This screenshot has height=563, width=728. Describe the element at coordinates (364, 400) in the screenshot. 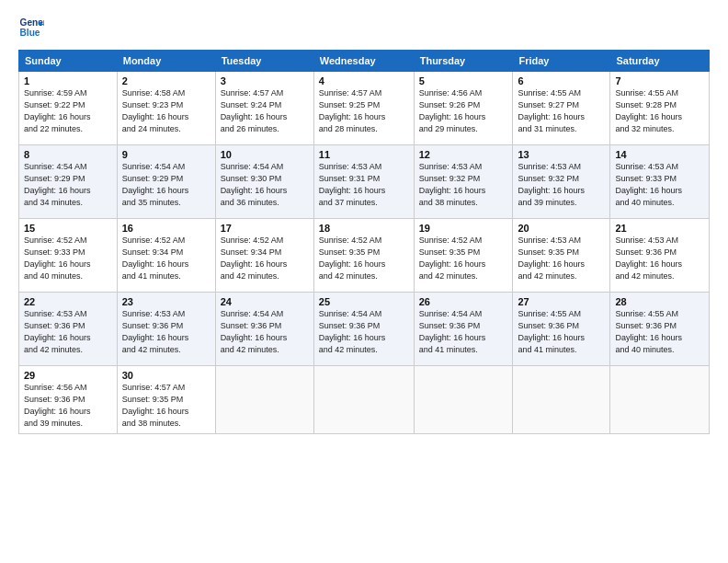

I see `week-row-5: 29Sunrise: 4:56 AM Sunset: 9:36 PM Dayli…` at that location.